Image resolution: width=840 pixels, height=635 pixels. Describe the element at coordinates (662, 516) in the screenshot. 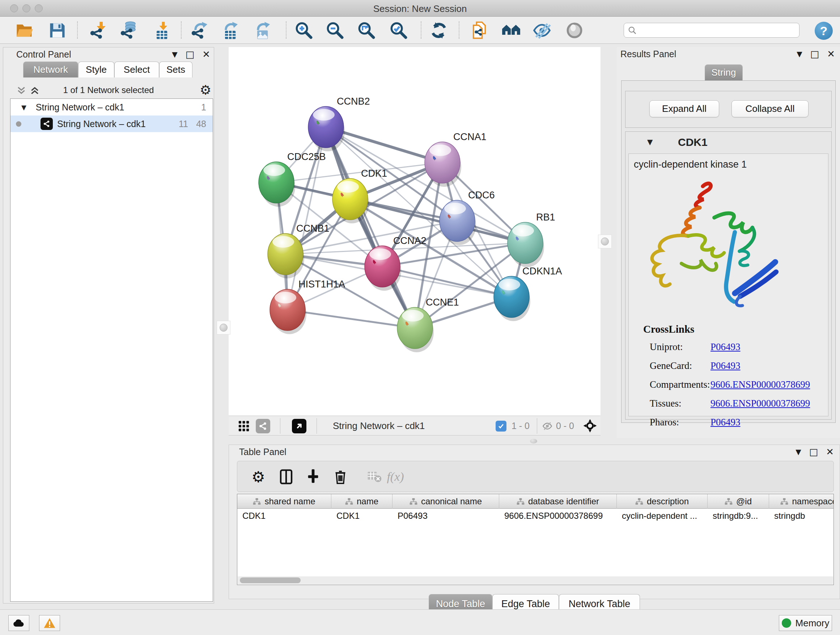

I see `table-cell: cyclin-dependent ...` at that location.